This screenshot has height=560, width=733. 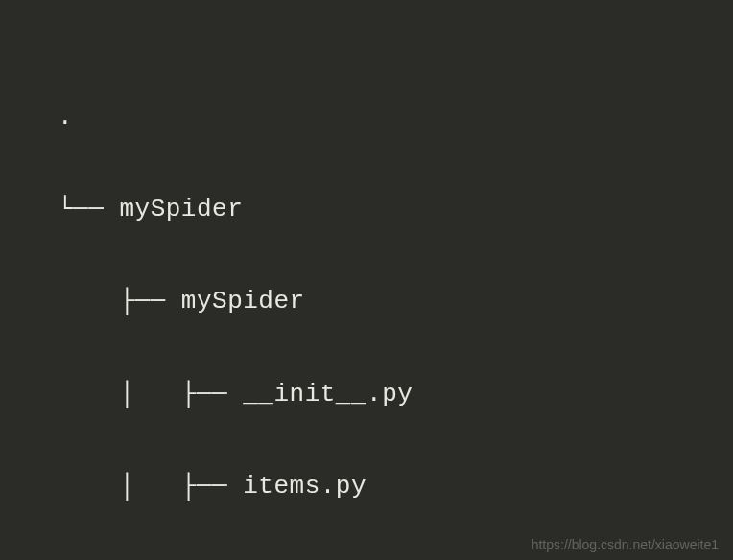 I want to click on tree-node-name: items.py, so click(x=305, y=486).